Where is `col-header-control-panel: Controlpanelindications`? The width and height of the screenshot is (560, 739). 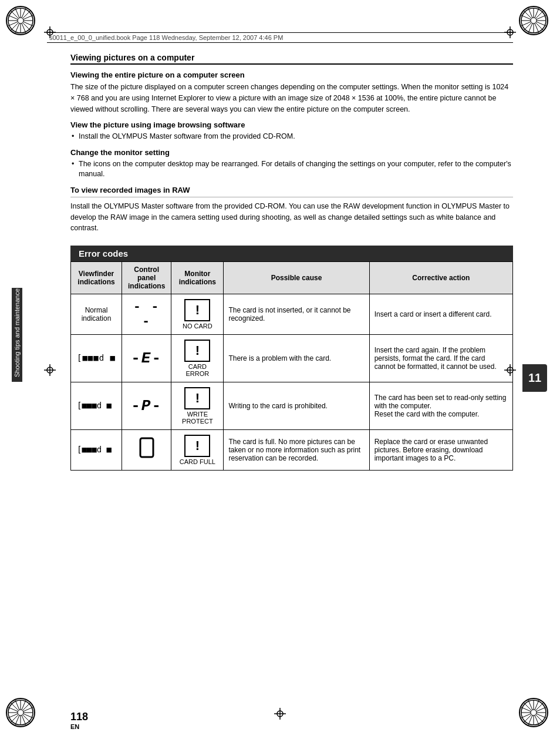
col-header-control-panel: Controlpanelindications is located at coordinates (147, 278).